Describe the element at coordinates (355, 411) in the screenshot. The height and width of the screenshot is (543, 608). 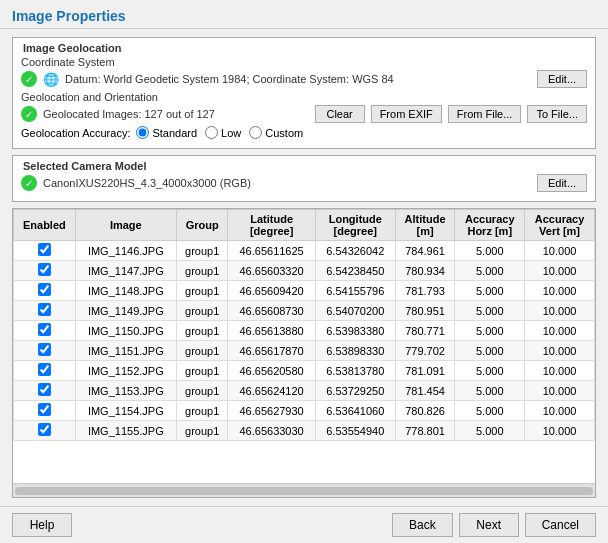
I see `cell-lon: 6.53641060` at that location.